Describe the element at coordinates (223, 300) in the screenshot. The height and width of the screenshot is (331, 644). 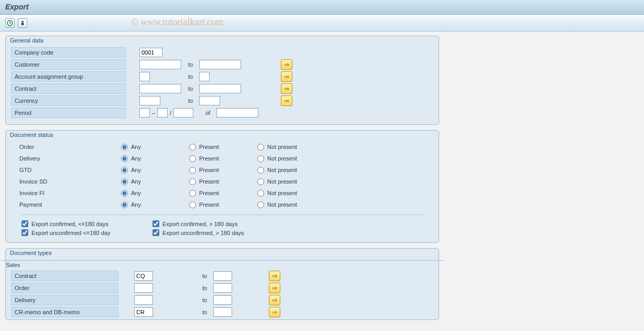
I see `sales-delivery-to-input` at that location.